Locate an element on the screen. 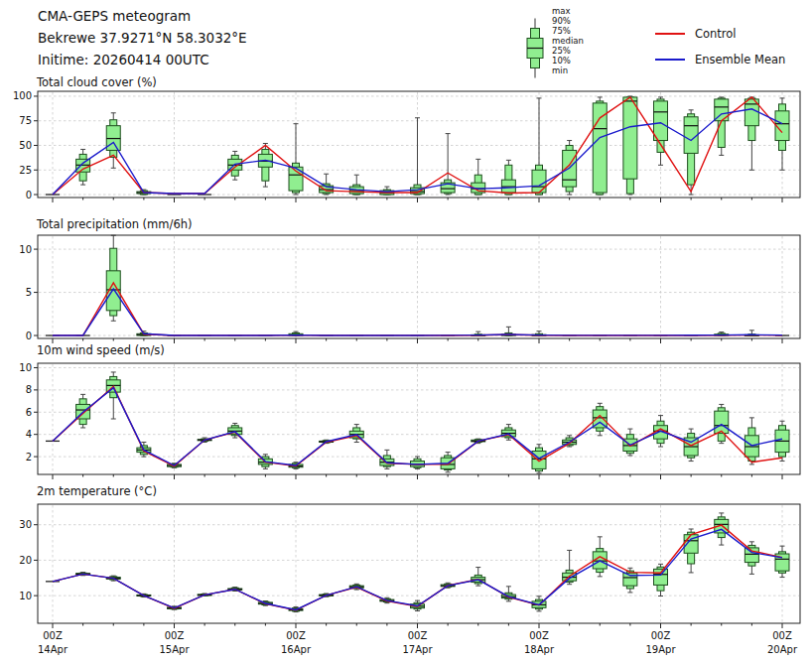 Image resolution: width=812 pixels, height=662 pixels. control-label: Control is located at coordinates (716, 34).